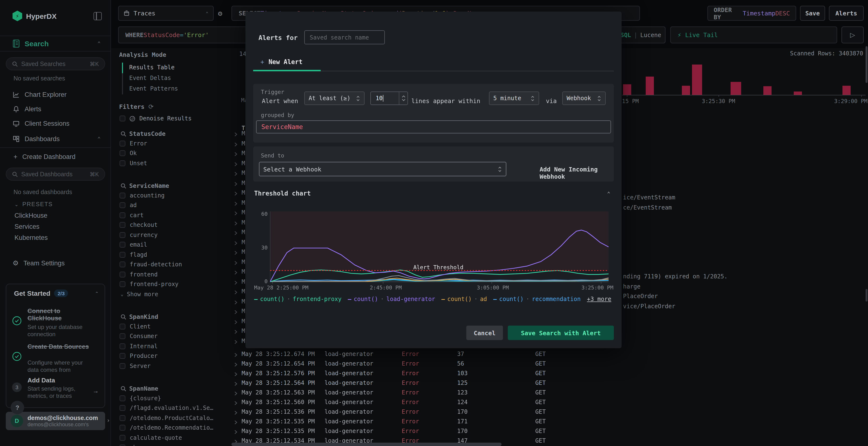 Image resolution: width=868 pixels, height=446 pixels. What do you see at coordinates (151, 107) in the screenshot?
I see `refresh-icon: ⟳` at bounding box center [151, 107].